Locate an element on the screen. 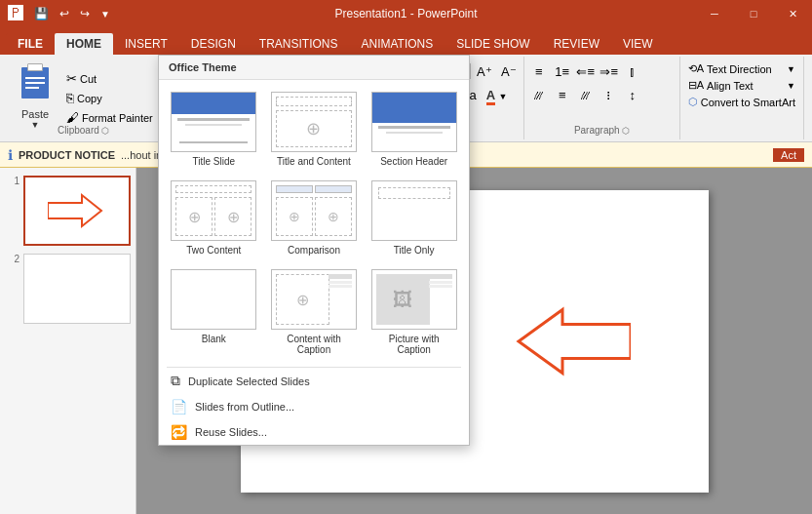 The image size is (812, 514). align-center-button: ≡ is located at coordinates (562, 95).